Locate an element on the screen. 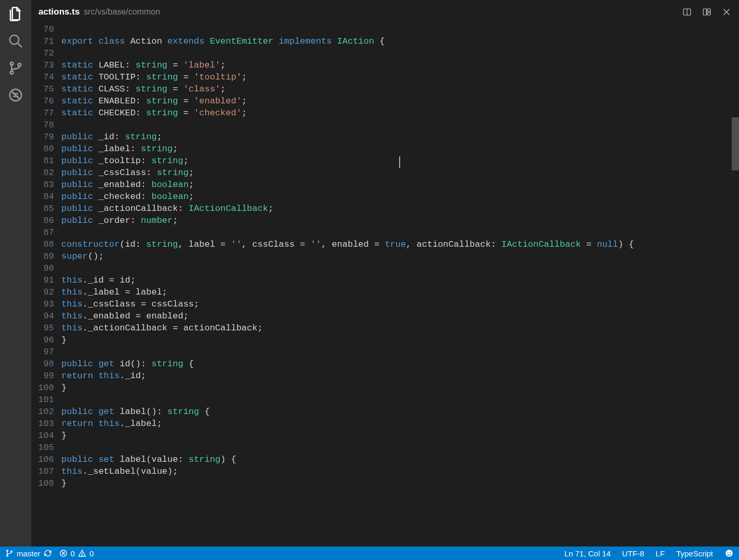 The height and width of the screenshot is (560, 739). git-branch-status: master is located at coordinates (29, 554).